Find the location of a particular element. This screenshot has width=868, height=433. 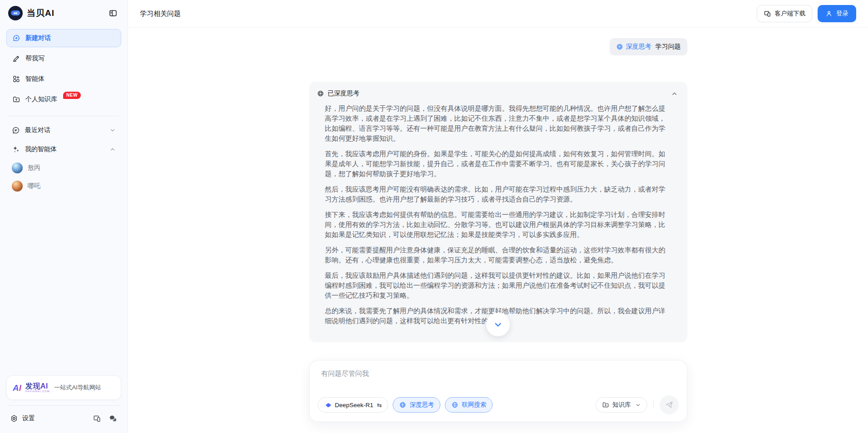

sidebar-nav: 新建对话 帮我写 智能体 个人知识库 NEW is located at coordinates (64, 70).